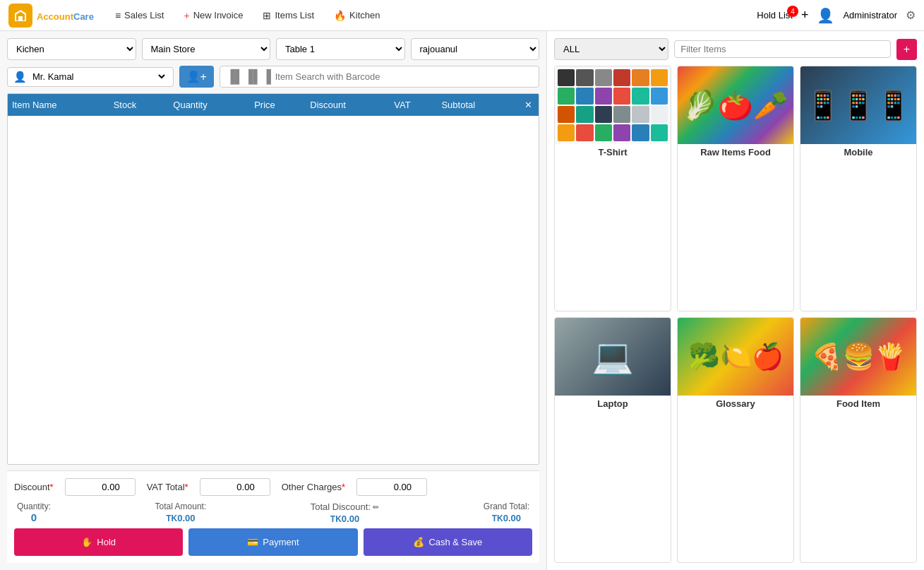 Image resolution: width=924 pixels, height=570 pixels. Describe the element at coordinates (826, 16) in the screenshot. I see `avatar-icon: 👤` at that location.